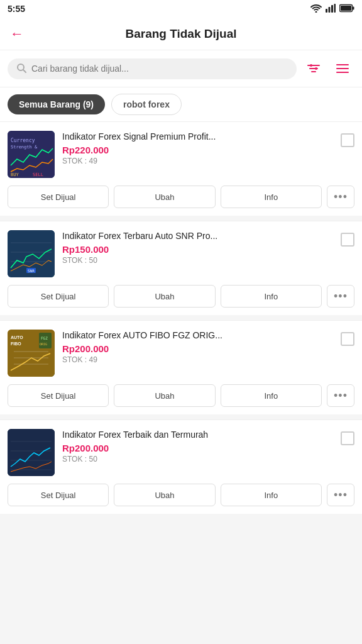  What do you see at coordinates (314, 69) in the screenshot?
I see `filter-button` at bounding box center [314, 69].